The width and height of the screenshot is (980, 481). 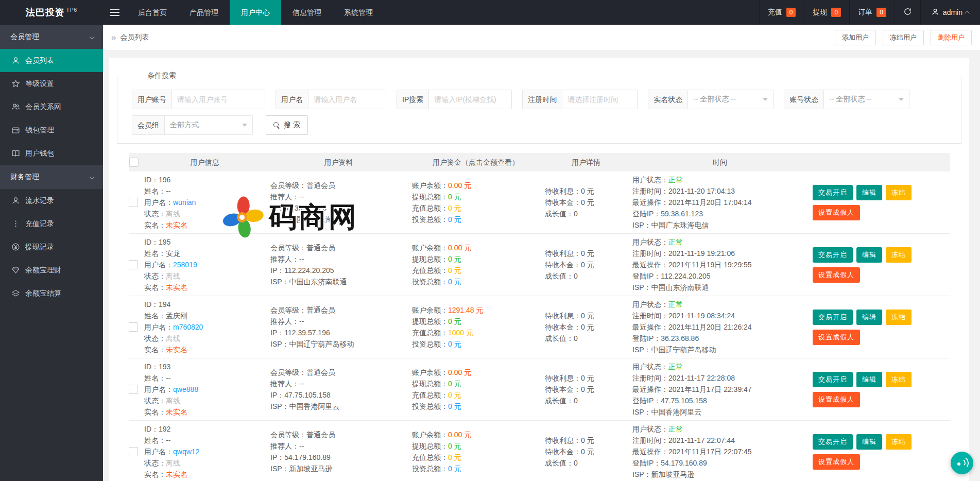 I want to click on recharge-total-amount: 1000 元, so click(x=460, y=333).